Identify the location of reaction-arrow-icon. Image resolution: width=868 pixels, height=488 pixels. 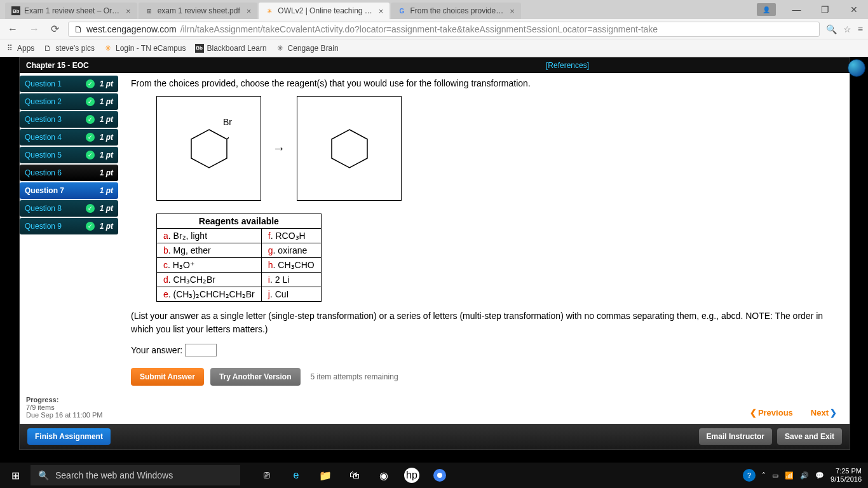
(279, 149).